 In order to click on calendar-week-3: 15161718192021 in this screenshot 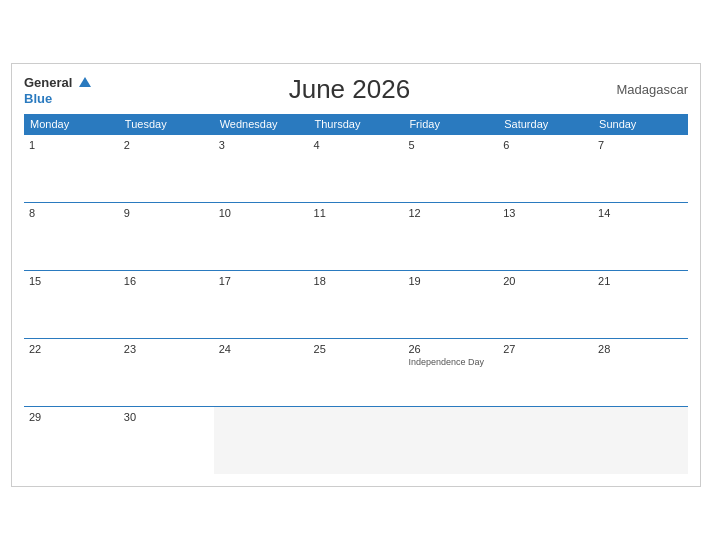, I will do `click(356, 304)`.